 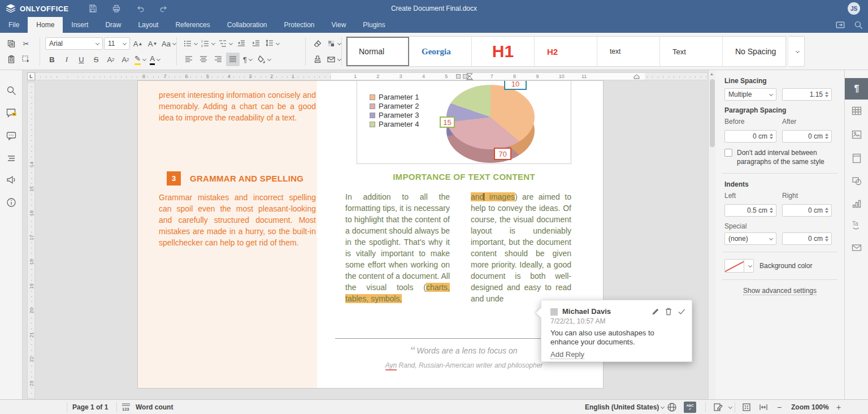 I want to click on interval-checkbox, so click(x=728, y=153).